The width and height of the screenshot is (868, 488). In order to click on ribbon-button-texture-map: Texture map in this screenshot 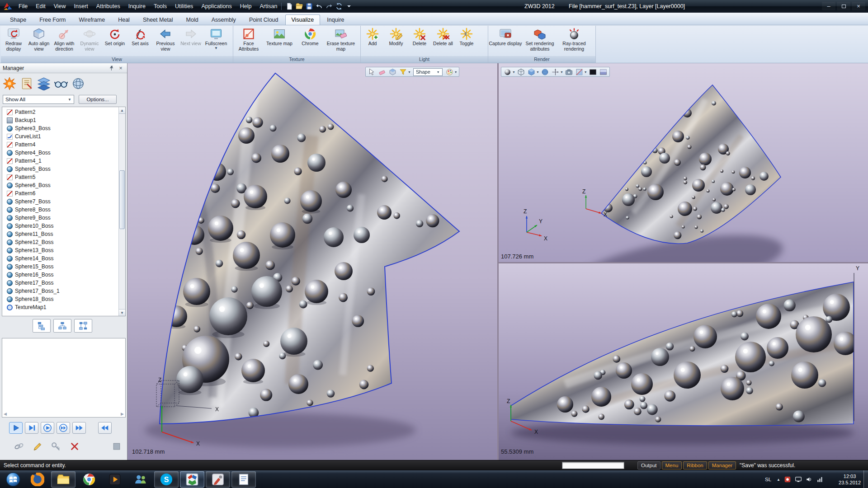, I will do `click(279, 41)`.